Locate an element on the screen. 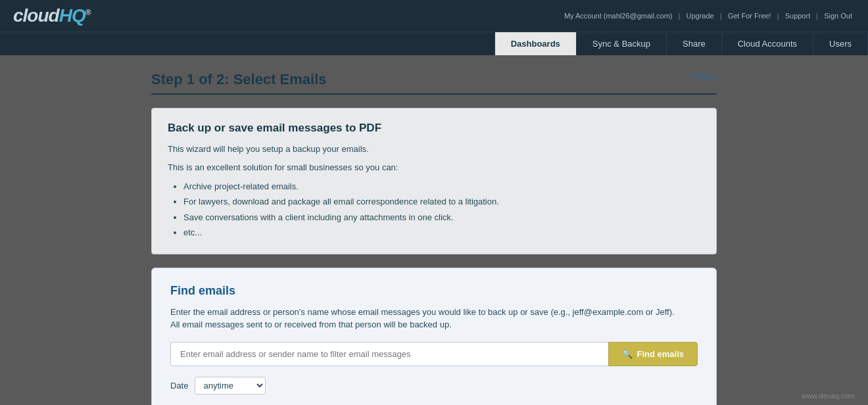  info-subtitle: This is an excellent solution for small … is located at coordinates (434, 168).